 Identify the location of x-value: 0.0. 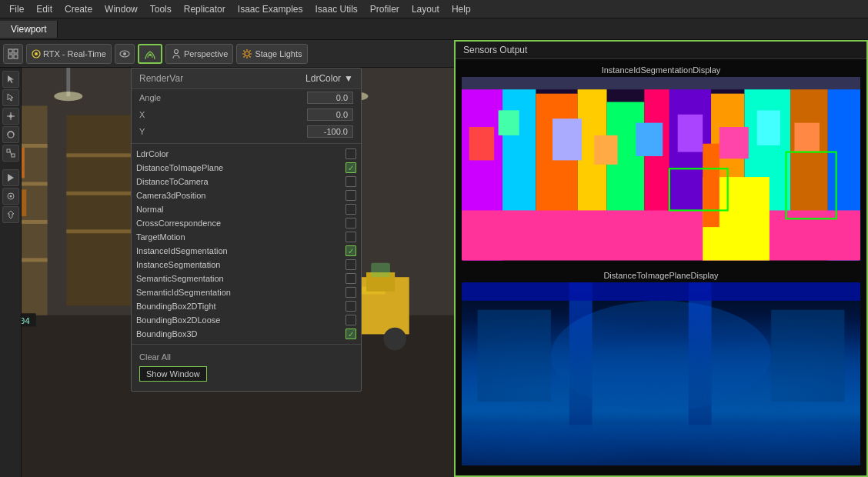
(330, 115).